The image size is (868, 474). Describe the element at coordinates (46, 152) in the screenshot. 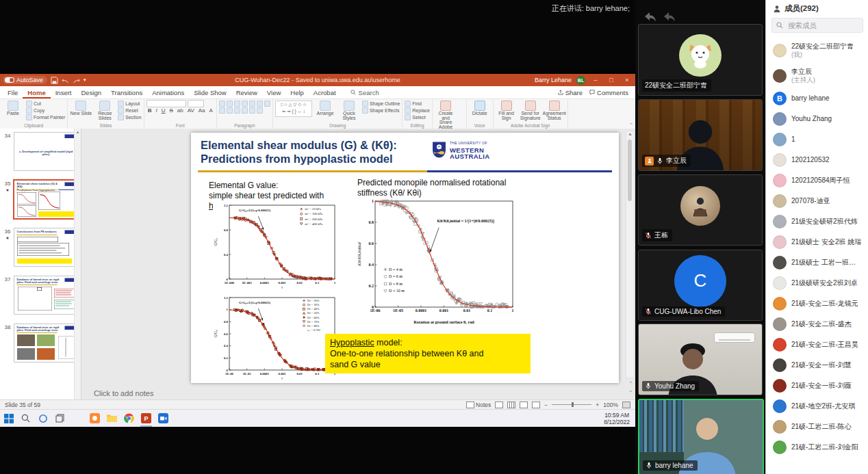

I see `thumbnail-preview: c. Development of simplified model (rigi…` at that location.